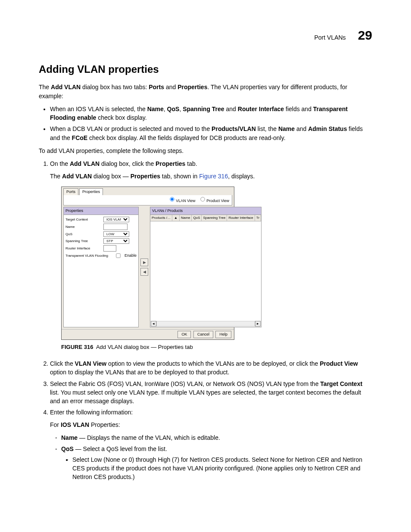  What do you see at coordinates (116, 234) in the screenshot?
I see `qos-select: LOW` at bounding box center [116, 234].